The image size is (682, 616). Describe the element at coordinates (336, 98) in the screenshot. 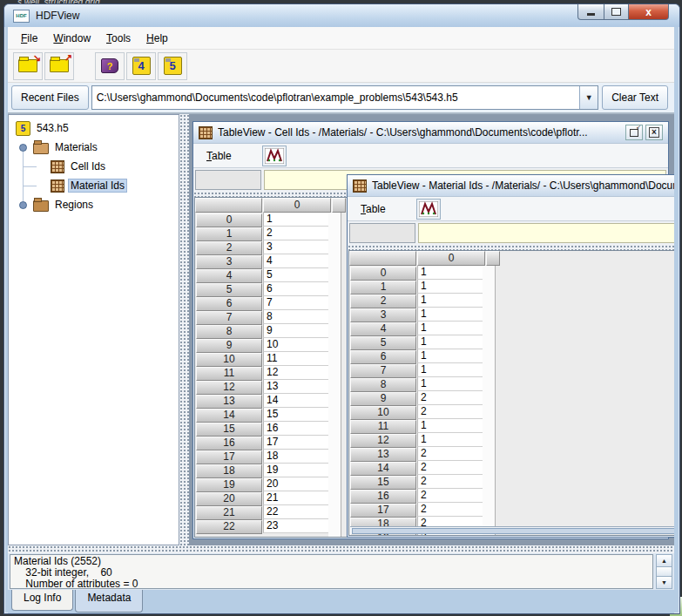

I see `file-path-text: C:\Users\ghammond\Documents\code\pflotra…` at that location.